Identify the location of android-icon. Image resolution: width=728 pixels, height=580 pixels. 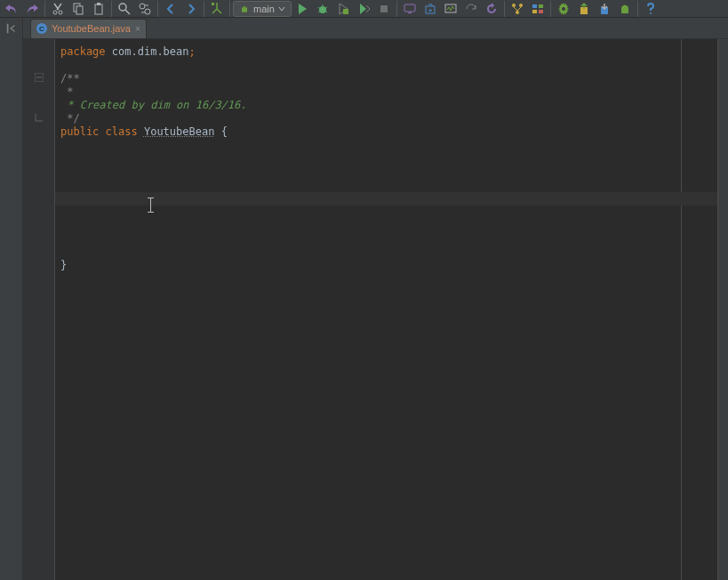
(244, 9).